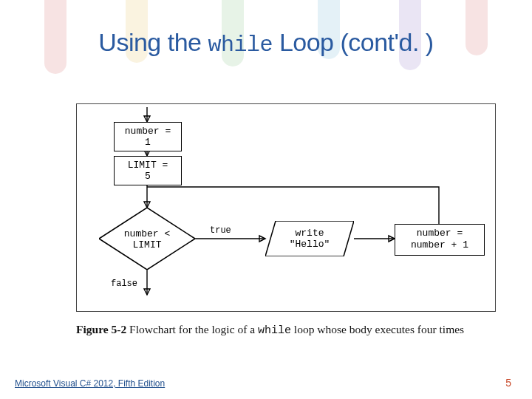  Describe the element at coordinates (146, 245) in the screenshot. I see `decision-line2: LIMIT` at that location.